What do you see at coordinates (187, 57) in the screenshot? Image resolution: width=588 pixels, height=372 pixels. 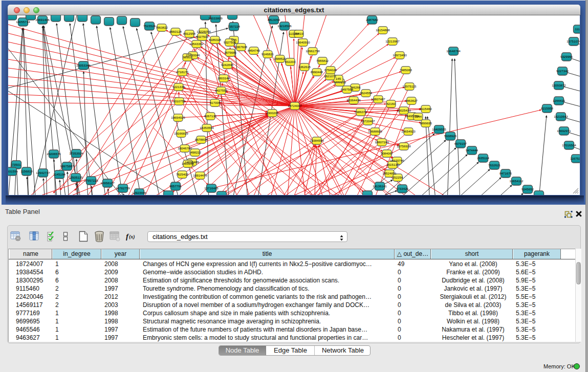 I see `svg-text: 98901` at bounding box center [187, 57].